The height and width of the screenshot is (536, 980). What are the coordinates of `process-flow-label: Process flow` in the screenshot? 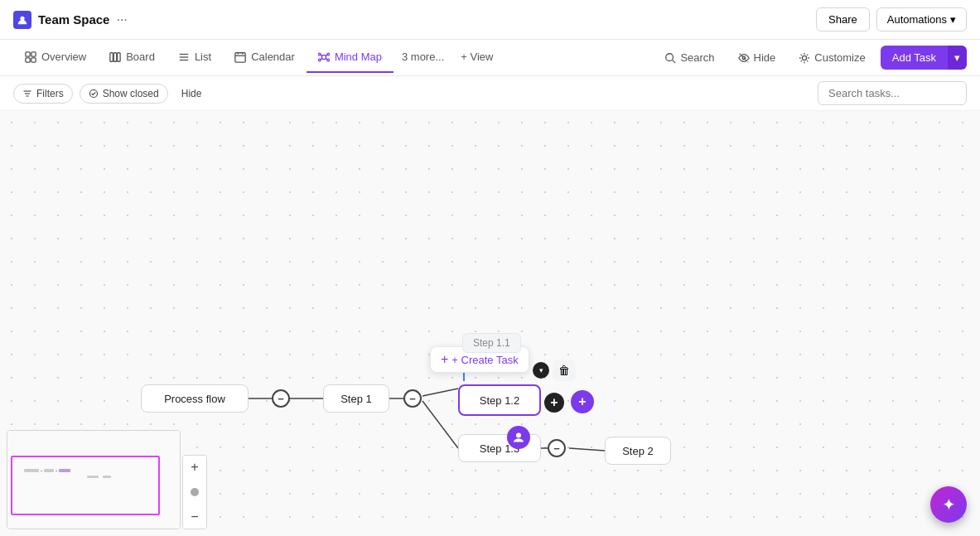 It's located at (195, 399).